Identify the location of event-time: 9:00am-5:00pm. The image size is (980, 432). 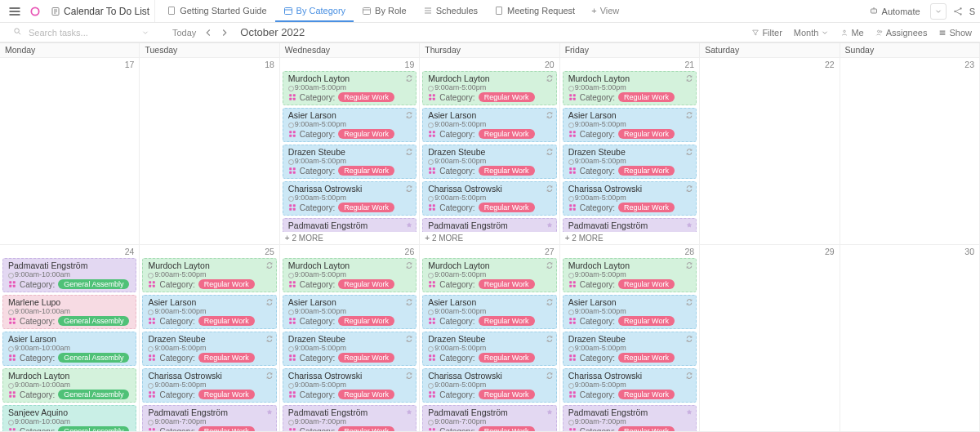
(350, 311).